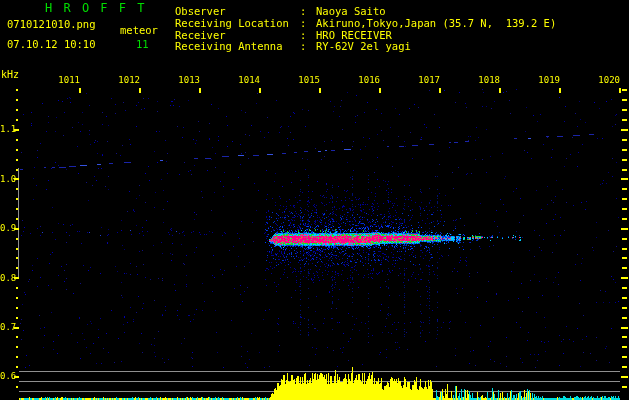 Image resolution: width=629 pixels, height=400 pixels. I want to click on antenna-value: RY-62V 2el yagi, so click(364, 46).